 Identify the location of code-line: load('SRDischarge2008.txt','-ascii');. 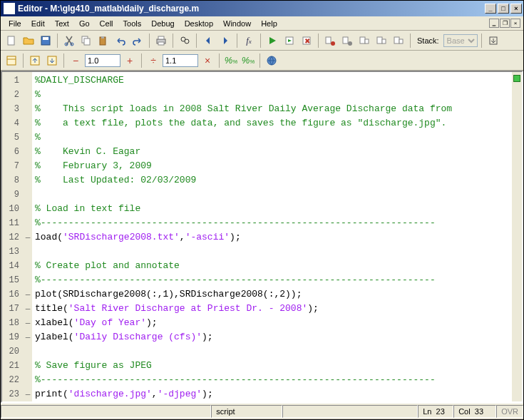
(272, 237).